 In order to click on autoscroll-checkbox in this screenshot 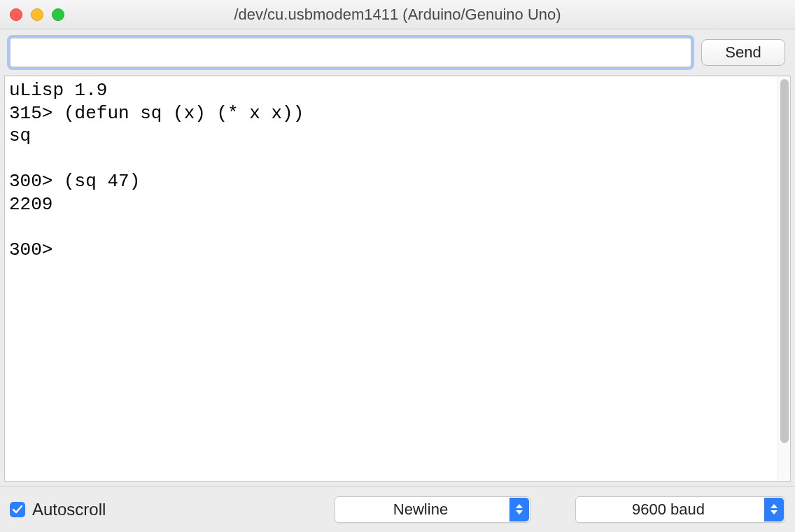, I will do `click(17, 510)`.